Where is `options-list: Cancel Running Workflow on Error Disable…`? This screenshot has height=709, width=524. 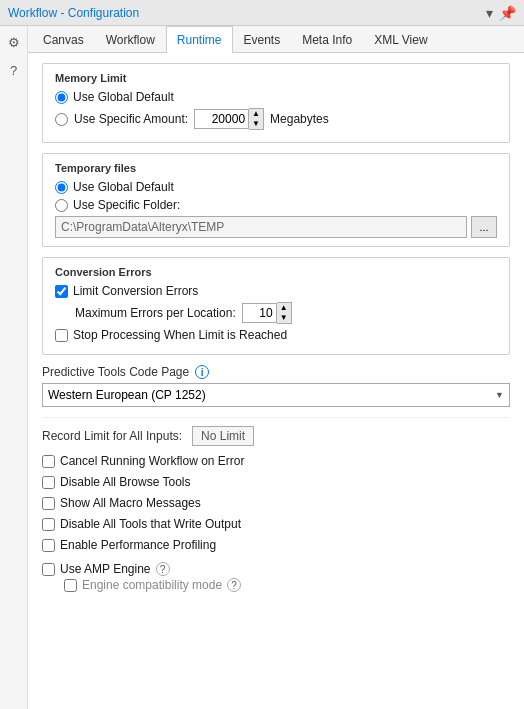
options-list: Cancel Running Workflow on Error Disable… is located at coordinates (276, 505).